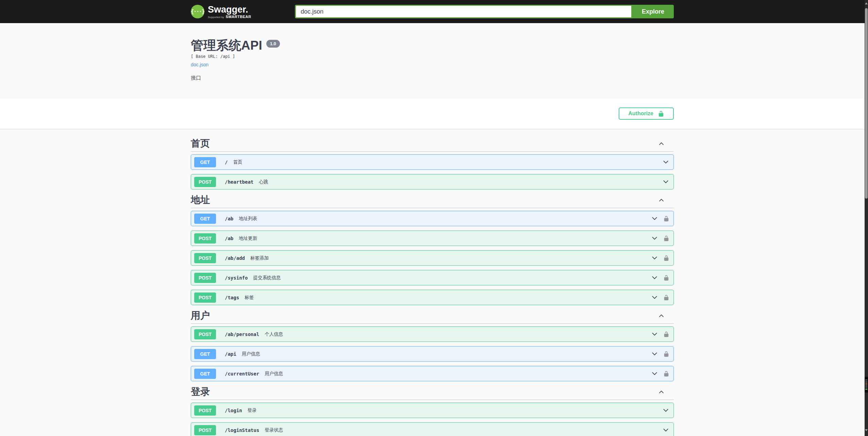 Image resolution: width=868 pixels, height=436 pixels. I want to click on scheme-container: Authorize, so click(432, 114).